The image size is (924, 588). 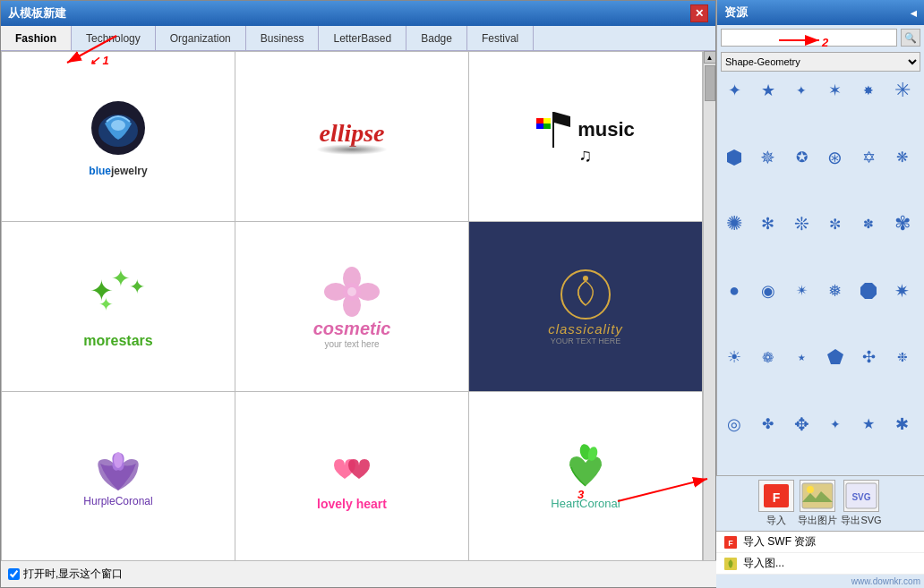 I want to click on logo-grid-scrollbar: ▲, so click(x=709, y=306).